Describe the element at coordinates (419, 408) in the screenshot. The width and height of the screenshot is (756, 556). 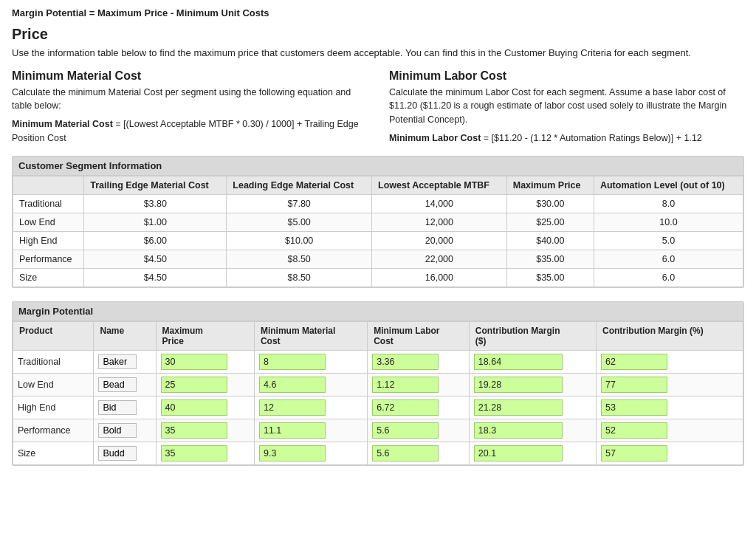
I see `mp-min-labor: 6.72` at that location.